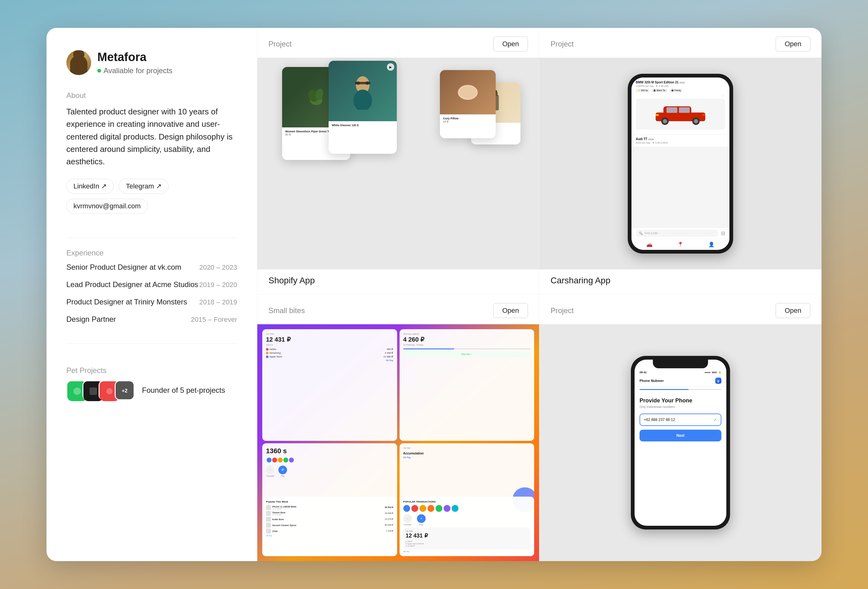  I want to click on profile-header: Metafora Avaliable for projects, so click(152, 63).